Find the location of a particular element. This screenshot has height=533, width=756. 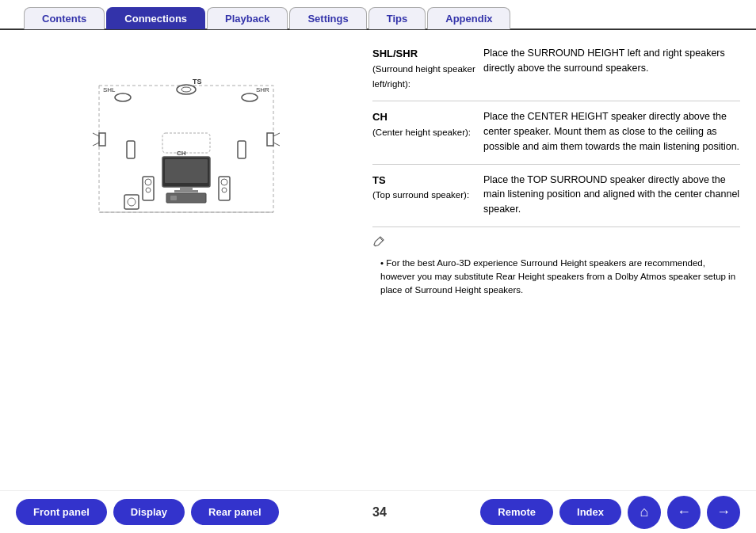

ch-text: Place the CENTER HEIGHT speaker directly… is located at coordinates (612, 131).